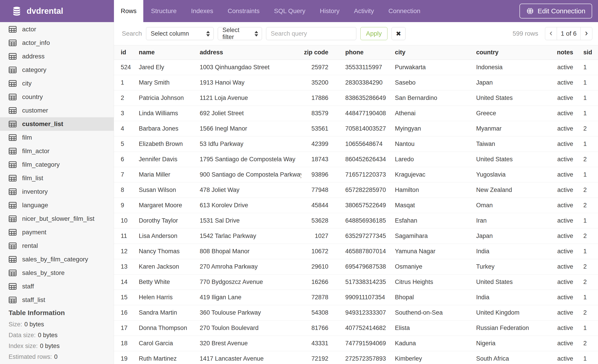 This screenshot has height=364, width=598. I want to click on sidebar-table-label: payment, so click(34, 232).